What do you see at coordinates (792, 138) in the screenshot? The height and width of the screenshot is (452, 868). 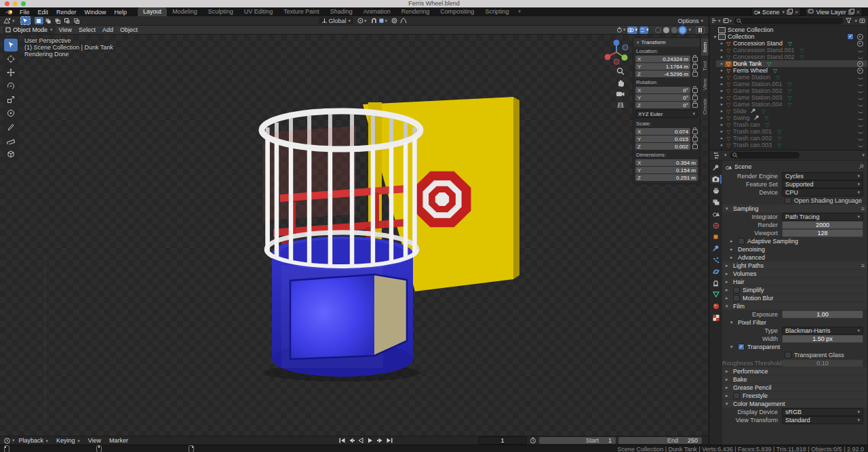 I see `outliner-item: ▸ ▽ Trash can.002 ▽` at bounding box center [792, 138].